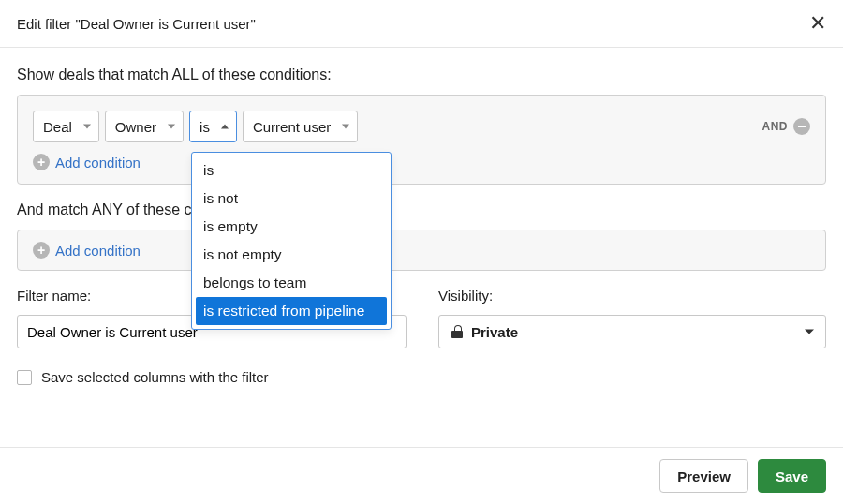 This screenshot has width=843, height=504. Describe the element at coordinates (291, 227) in the screenshot. I see `operator-option: is empty` at that location.